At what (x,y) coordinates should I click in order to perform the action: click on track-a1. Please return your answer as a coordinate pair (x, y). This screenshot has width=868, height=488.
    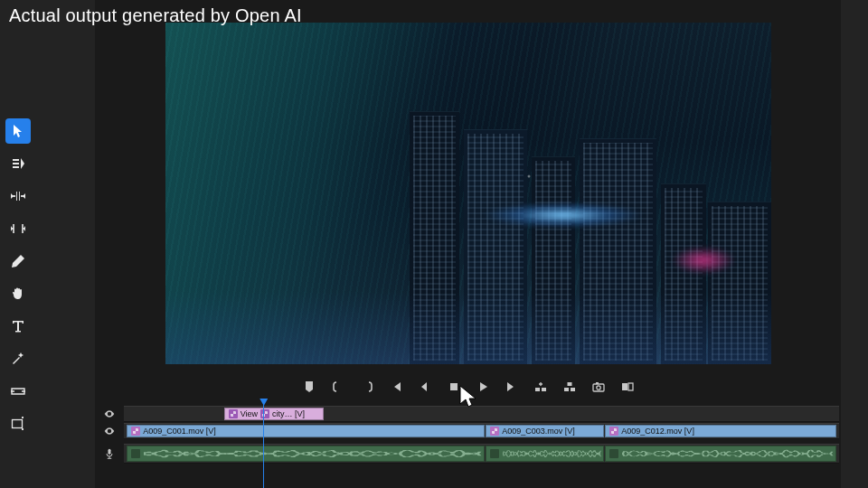
    Looking at the image, I should click on (468, 454).